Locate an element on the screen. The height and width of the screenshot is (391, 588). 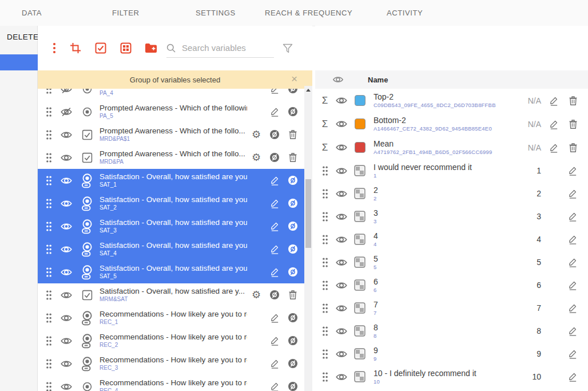
tab-activity: ACTIVITY is located at coordinates (405, 13).